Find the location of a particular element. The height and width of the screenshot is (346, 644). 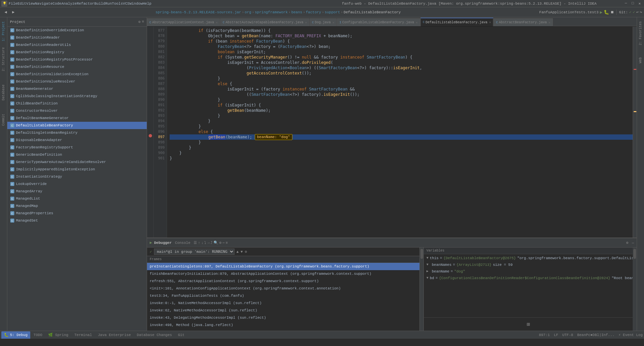

debug-icon-down: ↓ is located at coordinates (202, 243).